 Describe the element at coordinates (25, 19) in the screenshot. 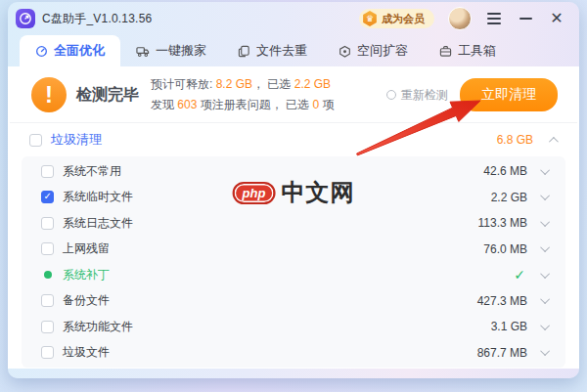

I see `app-logo-icon` at that location.